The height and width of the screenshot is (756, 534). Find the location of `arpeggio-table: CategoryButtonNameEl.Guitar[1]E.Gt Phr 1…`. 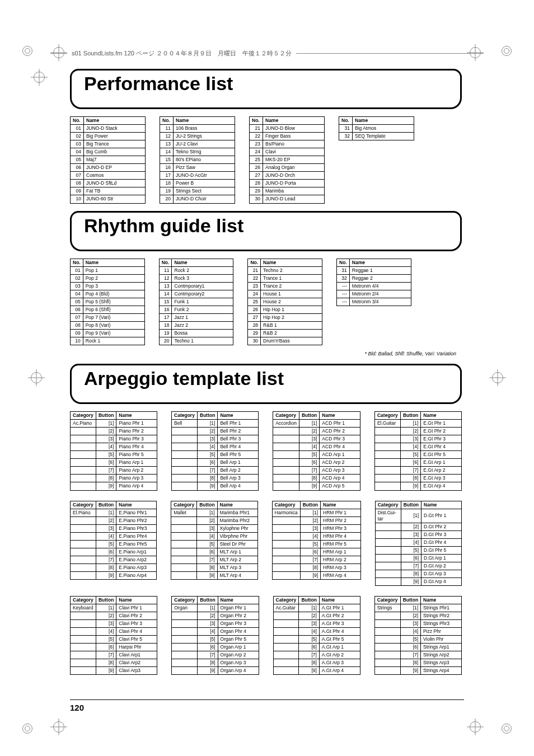

arpeggio-table: CategoryButtonNameEl.Guitar[1]E.Gt Phr 1… is located at coordinates (418, 451).